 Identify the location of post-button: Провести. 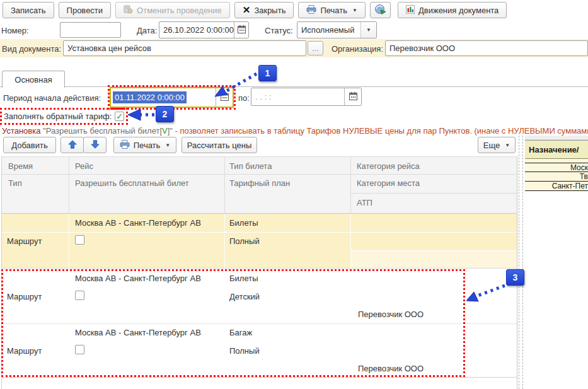
(85, 10).